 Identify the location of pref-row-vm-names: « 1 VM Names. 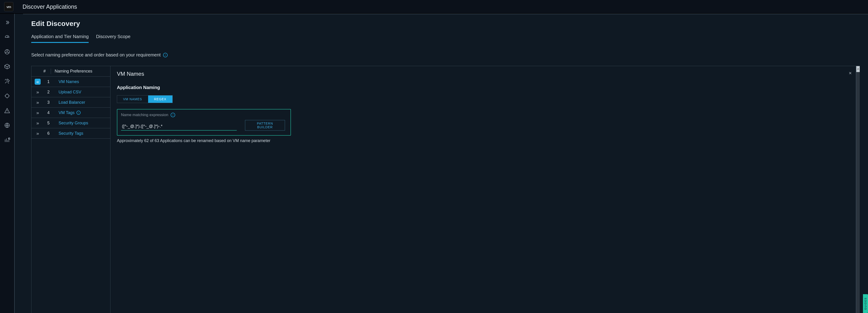
(71, 82).